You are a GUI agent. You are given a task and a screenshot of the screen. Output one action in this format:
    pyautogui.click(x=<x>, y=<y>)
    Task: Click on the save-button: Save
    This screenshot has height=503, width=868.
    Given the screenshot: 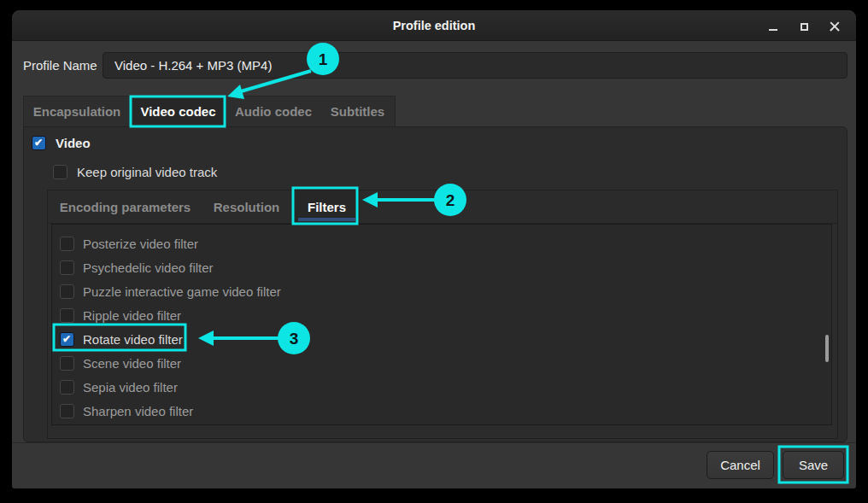 What is the action you would take?
    pyautogui.click(x=813, y=465)
    